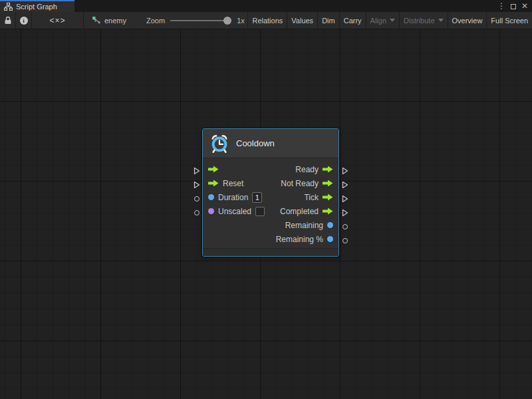 The width and height of the screenshot is (532, 399). I want to click on info-button: i, so click(24, 20).